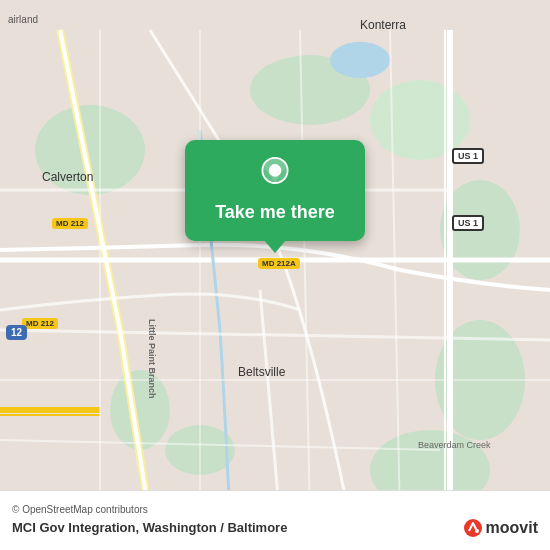 This screenshot has width=550, height=550. Describe the element at coordinates (150, 528) in the screenshot. I see `location-name: MCI Gov Integration, Washington / Baltim…` at that location.